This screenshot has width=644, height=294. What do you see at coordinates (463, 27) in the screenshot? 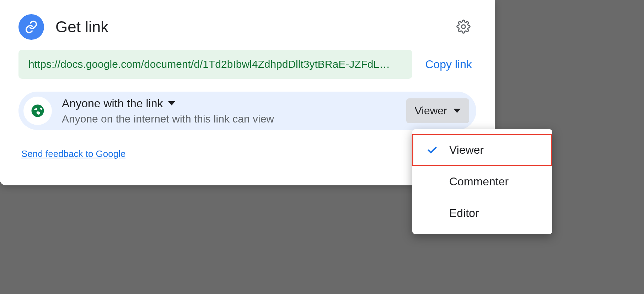
I see `settings-button` at bounding box center [463, 27].